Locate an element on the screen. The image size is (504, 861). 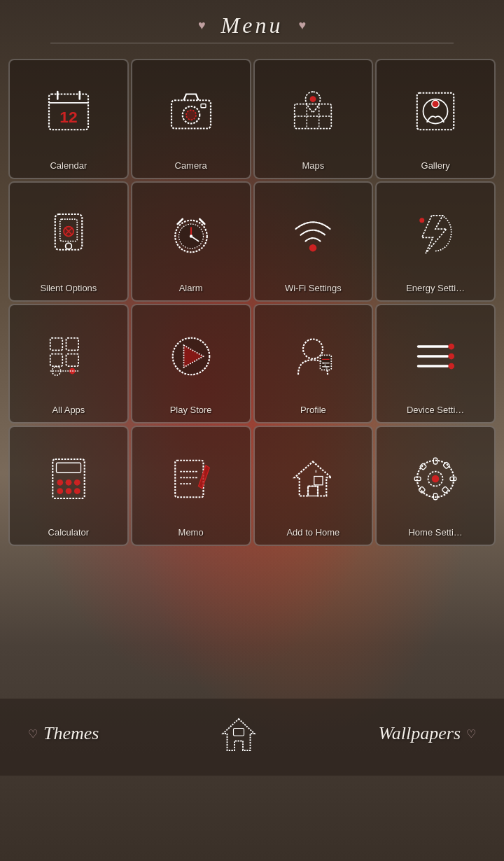
gallery-label: Gallery is located at coordinates (435, 165).